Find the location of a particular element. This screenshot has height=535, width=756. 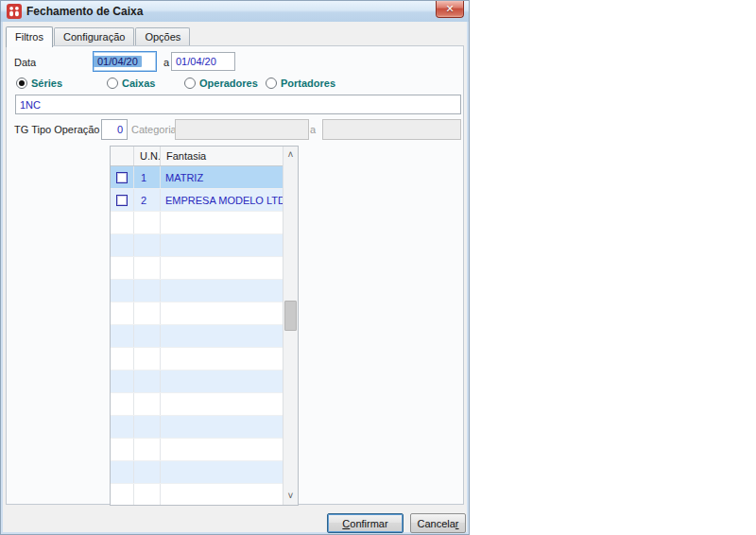

app-icon is located at coordinates (14, 11).